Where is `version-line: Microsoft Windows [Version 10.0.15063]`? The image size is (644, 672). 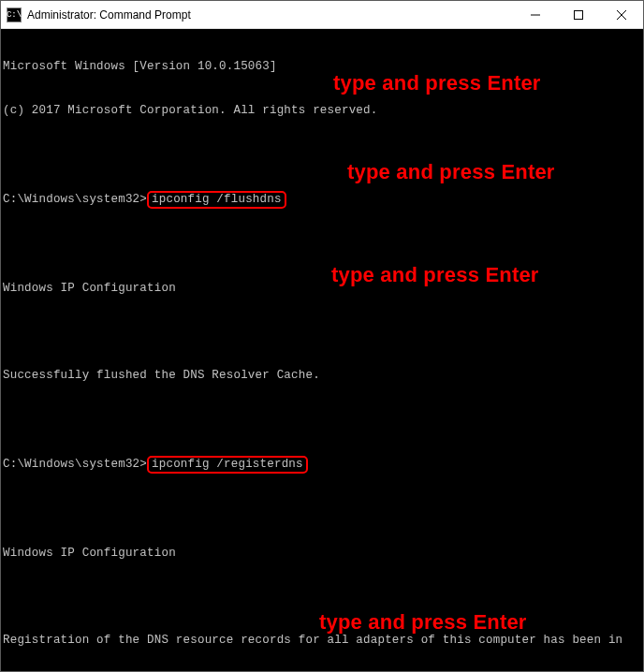
version-line: Microsoft Windows [Version 10.0.15063] is located at coordinates (322, 67).